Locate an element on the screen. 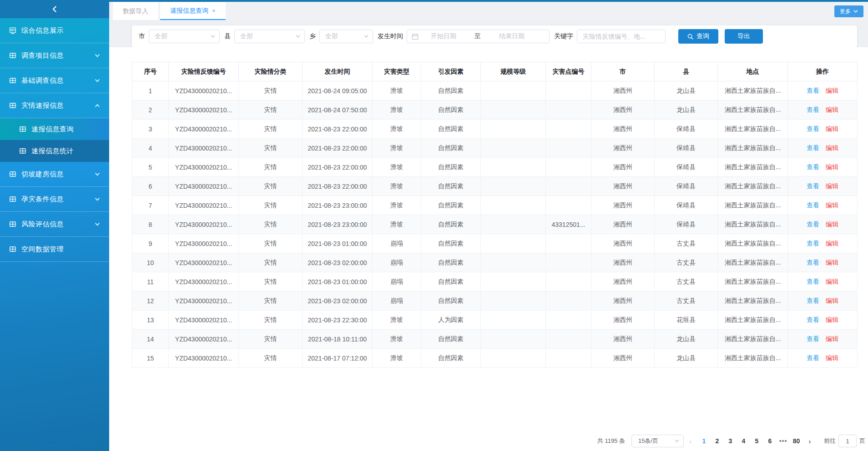 Image resolution: width=868 pixels, height=451 pixels. page-unit-label: 页 is located at coordinates (863, 441).